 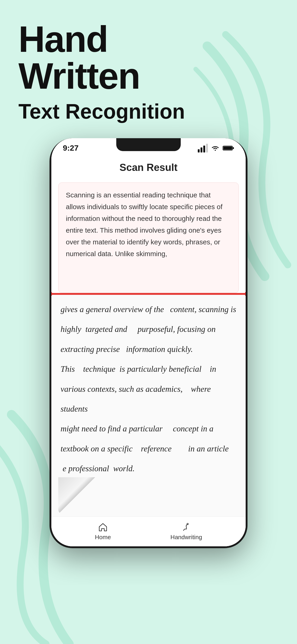 I want to click on screen-title: Scan Result, so click(x=148, y=166).